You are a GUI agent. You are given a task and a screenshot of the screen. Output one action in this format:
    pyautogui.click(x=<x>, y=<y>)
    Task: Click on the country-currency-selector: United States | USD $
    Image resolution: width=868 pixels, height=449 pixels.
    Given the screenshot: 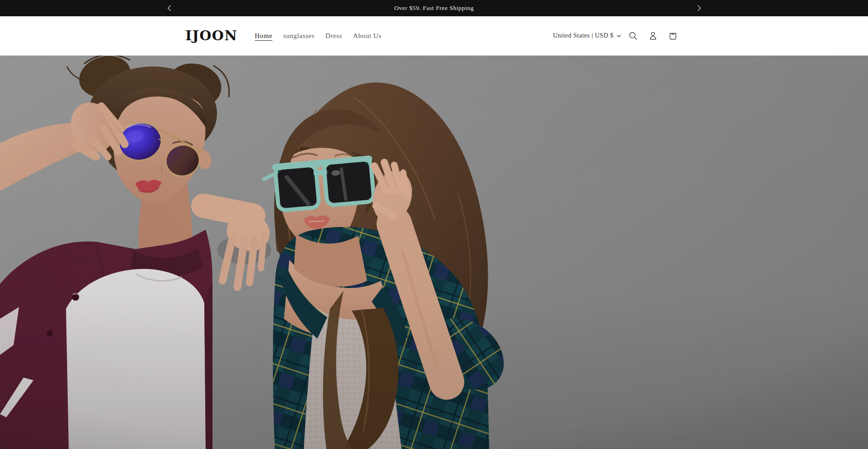 What is the action you would take?
    pyautogui.click(x=588, y=36)
    